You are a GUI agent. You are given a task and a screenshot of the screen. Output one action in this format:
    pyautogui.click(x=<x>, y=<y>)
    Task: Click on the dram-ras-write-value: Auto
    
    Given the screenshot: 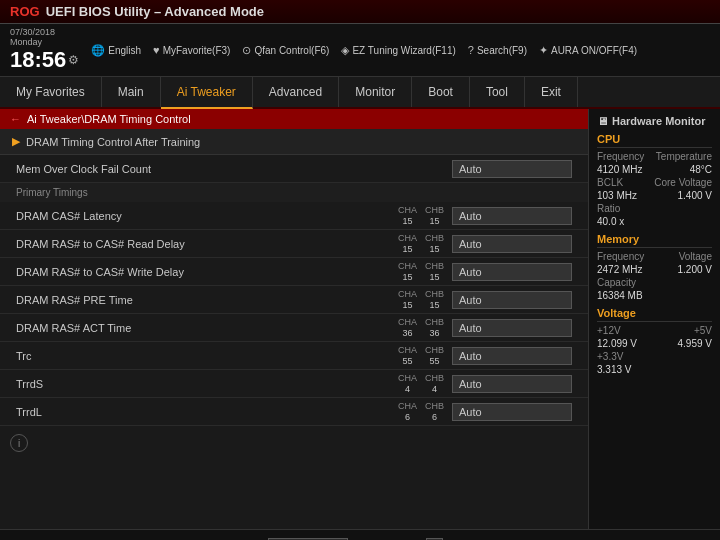 What is the action you would take?
    pyautogui.click(x=512, y=272)
    